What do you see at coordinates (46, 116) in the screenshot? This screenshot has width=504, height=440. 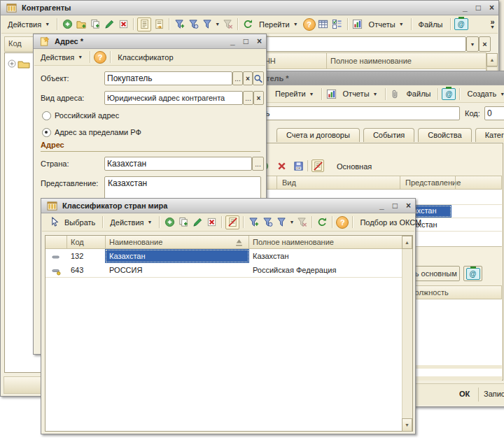 I see `radio-russian-address` at bounding box center [46, 116].